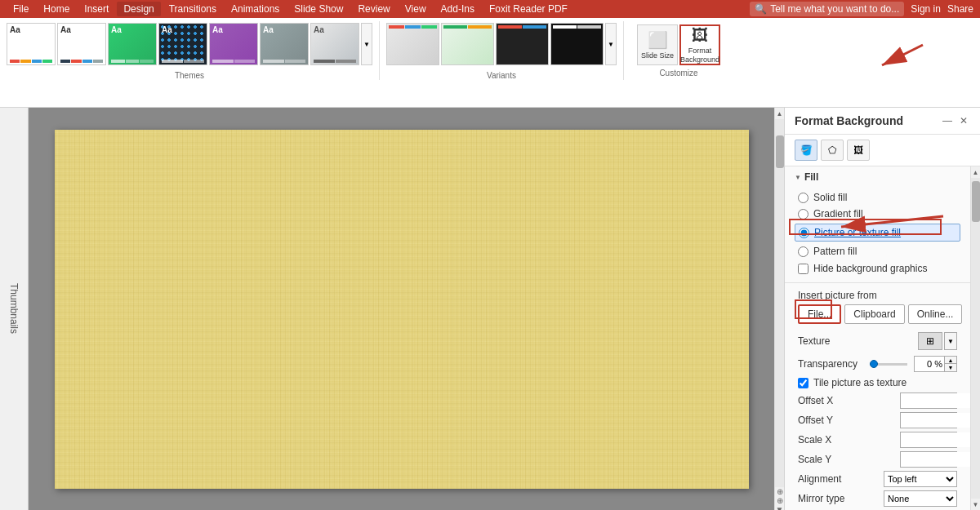 This screenshot has width=980, height=510. Describe the element at coordinates (132, 44) in the screenshot. I see `theme-item-green: Aa` at that location.